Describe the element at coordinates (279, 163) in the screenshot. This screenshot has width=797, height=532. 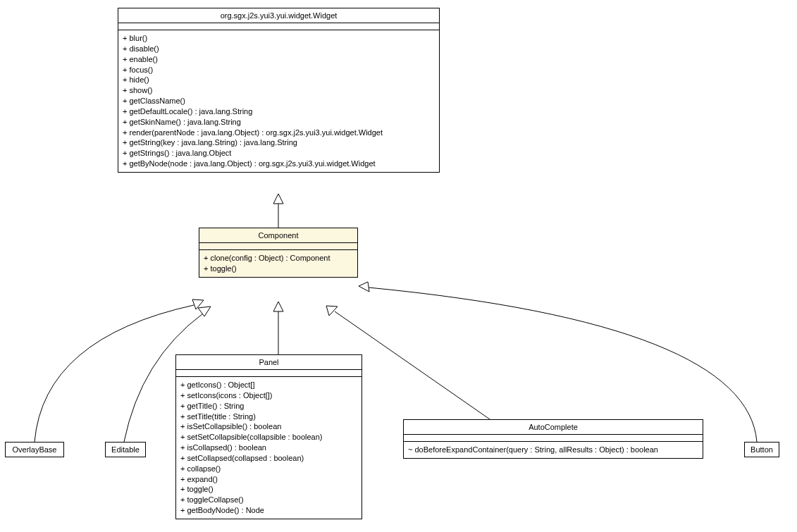
I see `op: + getByNode(node : java.lang.Object) : o…` at that location.